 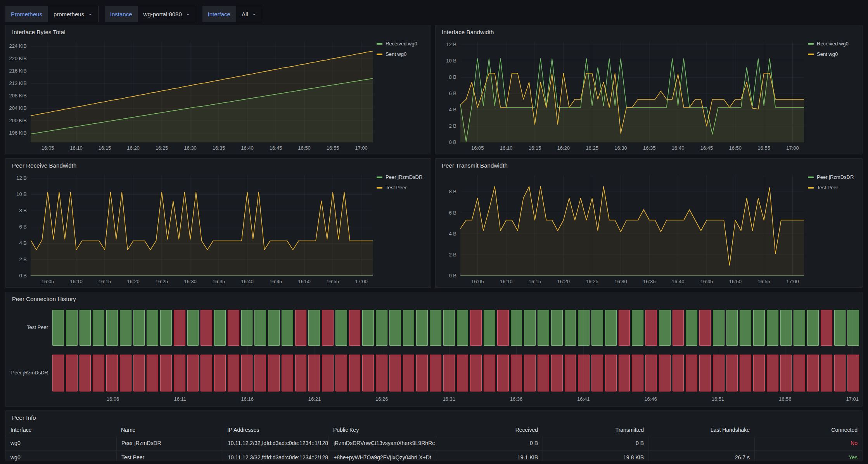 What do you see at coordinates (61, 430) in the screenshot?
I see `table-column-header: Interface` at bounding box center [61, 430].